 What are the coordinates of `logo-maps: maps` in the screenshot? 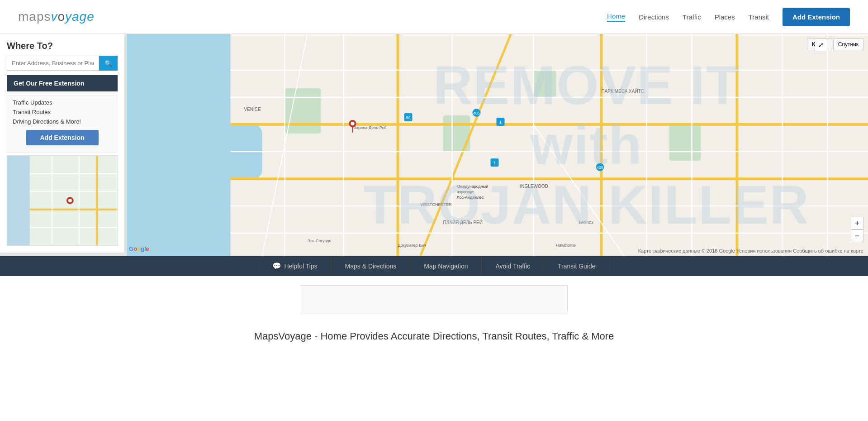 It's located at (34, 16).